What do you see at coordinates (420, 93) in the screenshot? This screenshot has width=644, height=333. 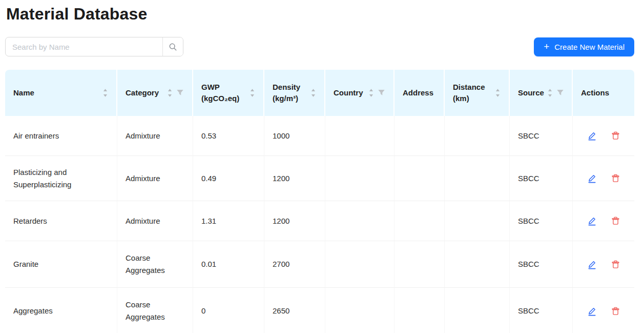 I see `column-header-address: Address` at bounding box center [420, 93].